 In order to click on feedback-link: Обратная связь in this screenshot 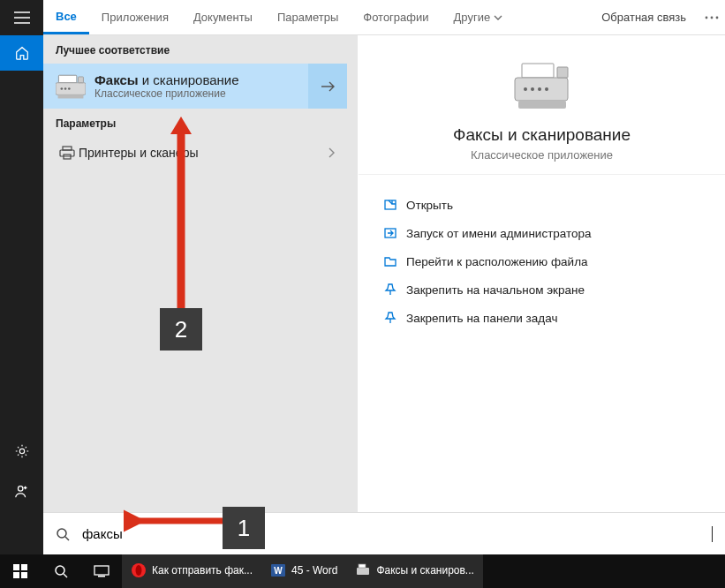, I will do `click(644, 18)`.